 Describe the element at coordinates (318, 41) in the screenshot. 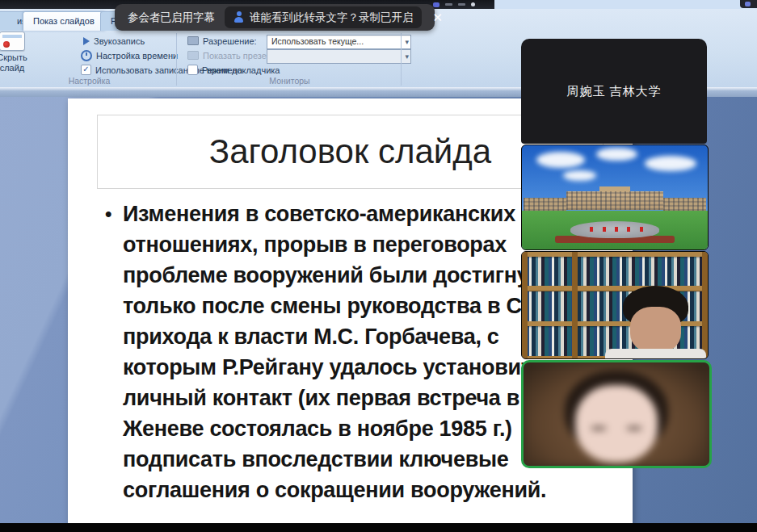

I see `resolution-value: Использовать текуще...` at that location.